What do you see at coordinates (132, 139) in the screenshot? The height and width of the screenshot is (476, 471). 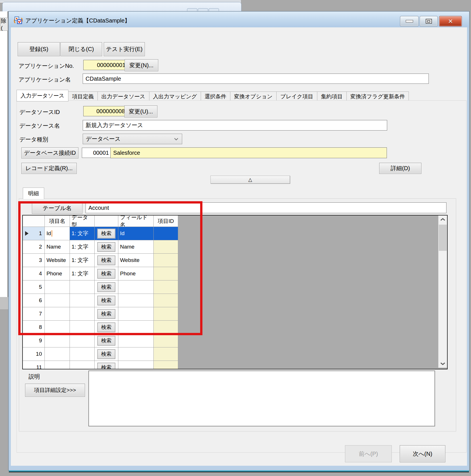 I see `data-type-dropdown: データベース` at bounding box center [132, 139].